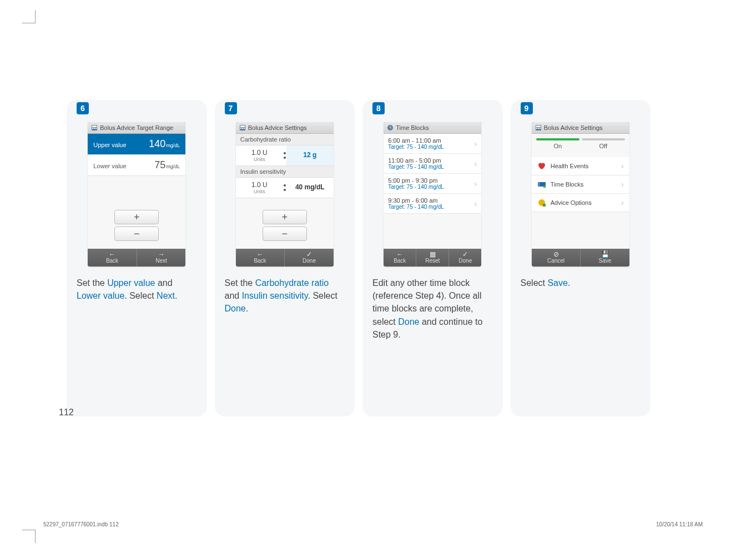 Image resolution: width=756 pixels, height=553 pixels. What do you see at coordinates (432, 128) in the screenshot?
I see `phone-header: Time Blocks` at bounding box center [432, 128].